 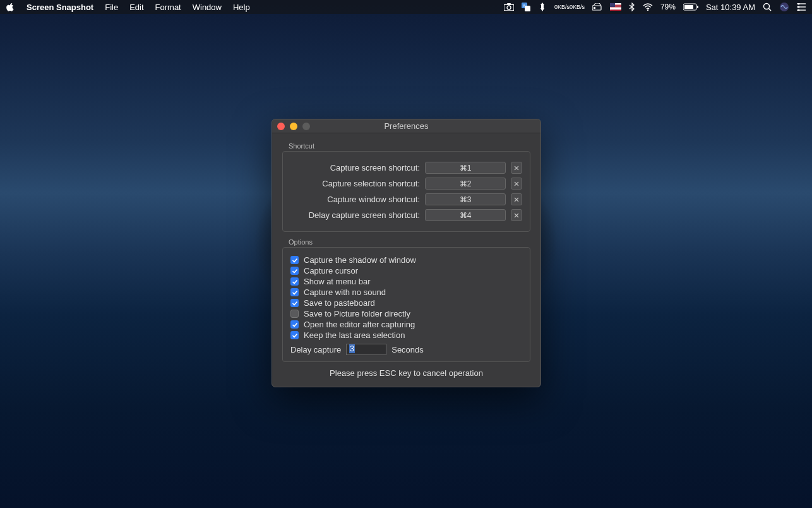 What do you see at coordinates (331, 270) in the screenshot?
I see `option-label: Capture cursor` at bounding box center [331, 270].